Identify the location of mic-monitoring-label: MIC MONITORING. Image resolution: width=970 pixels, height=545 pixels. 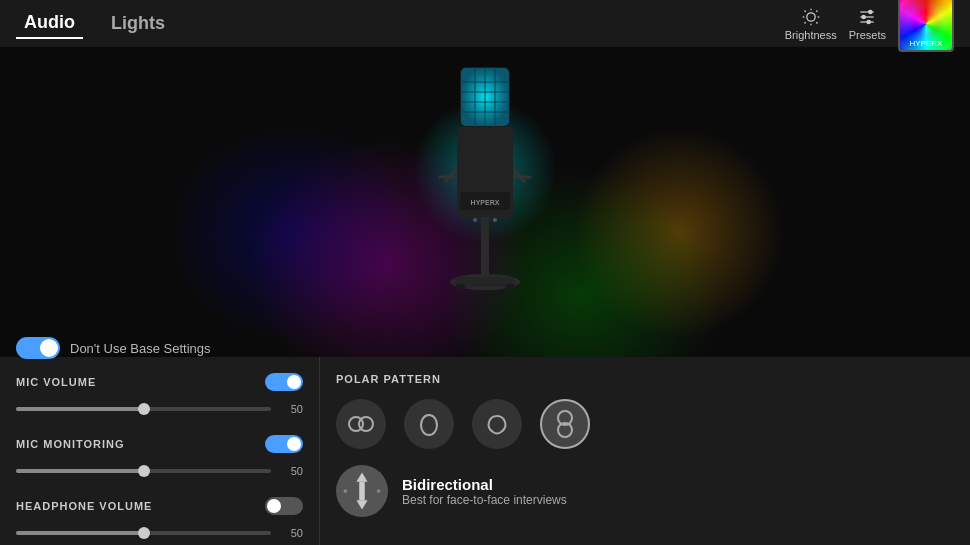
(70, 444).